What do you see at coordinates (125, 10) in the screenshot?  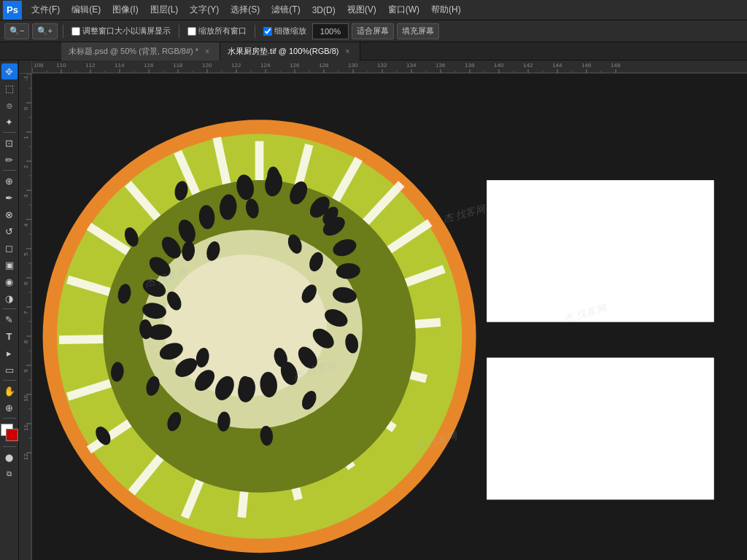 I see `menu-image: 图像(I)` at bounding box center [125, 10].